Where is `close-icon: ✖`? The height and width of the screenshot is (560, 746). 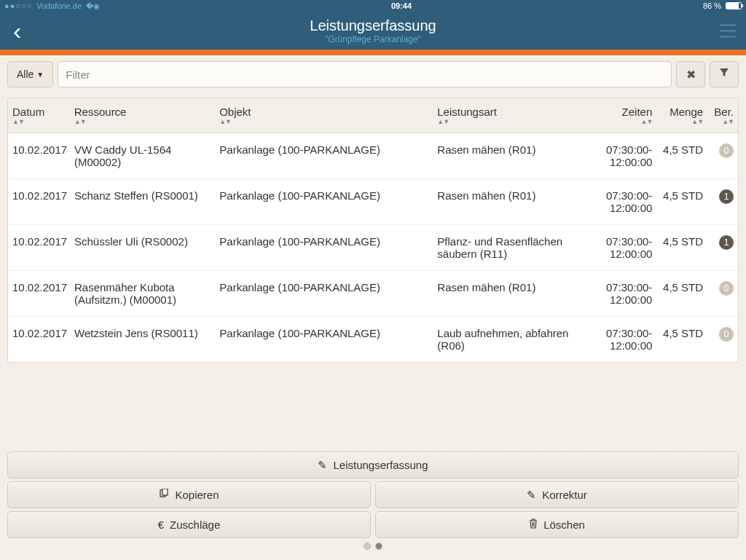 close-icon: ✖ is located at coordinates (691, 74).